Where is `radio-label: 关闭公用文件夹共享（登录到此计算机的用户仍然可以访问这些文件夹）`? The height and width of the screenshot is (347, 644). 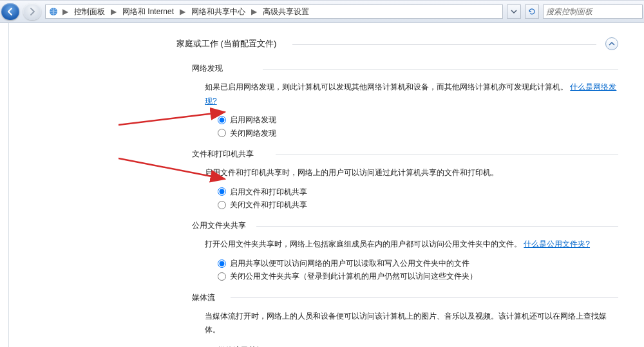
radio-label: 关闭公用文件夹共享（登录到此计算机的用户仍然可以访问这些文件夹） is located at coordinates (354, 276).